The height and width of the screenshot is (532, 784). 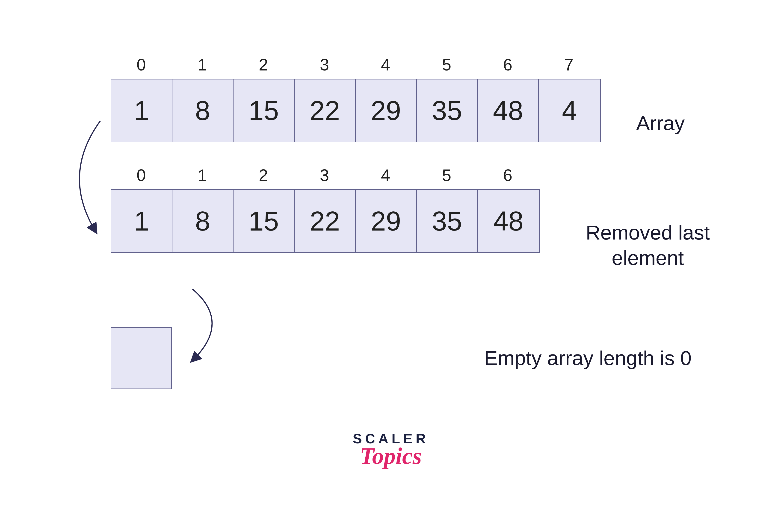 What do you see at coordinates (569, 67) in the screenshot?
I see `index-label: 7` at bounding box center [569, 67].